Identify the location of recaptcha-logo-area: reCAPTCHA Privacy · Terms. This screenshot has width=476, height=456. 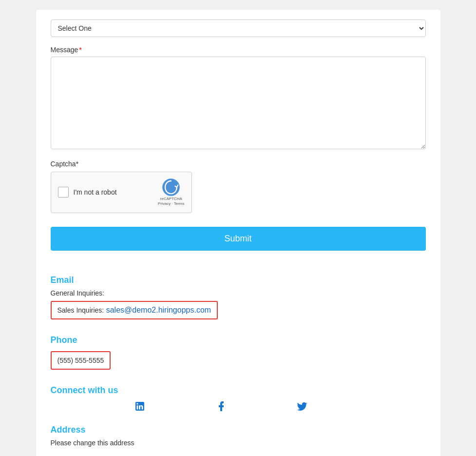
(171, 192).